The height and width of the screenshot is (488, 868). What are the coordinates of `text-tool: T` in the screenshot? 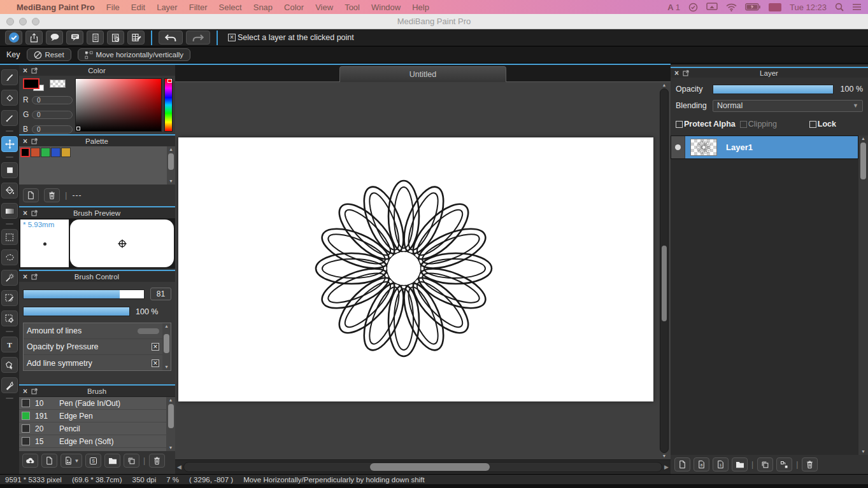 It's located at (10, 345).